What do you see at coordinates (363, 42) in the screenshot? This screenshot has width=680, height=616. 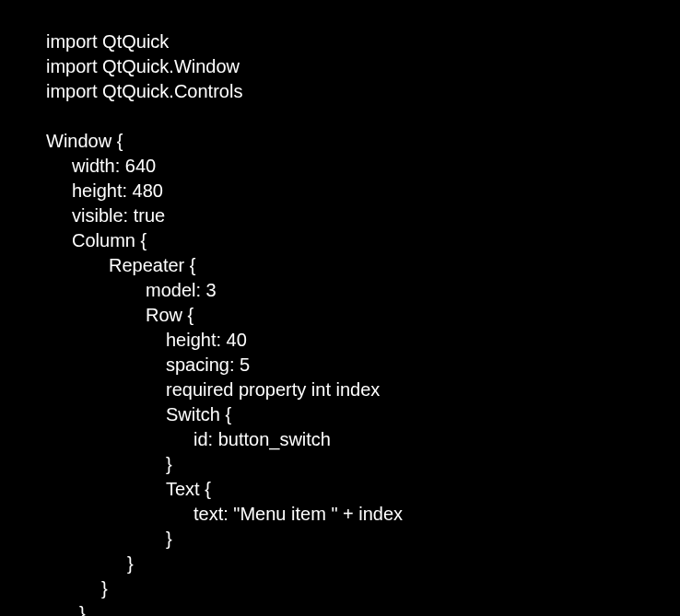 I see `code-line: import QtQuick` at bounding box center [363, 42].